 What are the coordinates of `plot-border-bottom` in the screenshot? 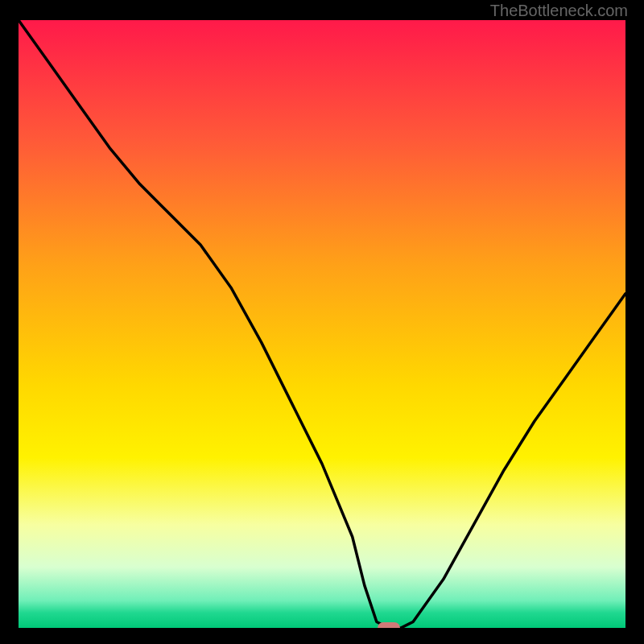 It's located at (322, 636).